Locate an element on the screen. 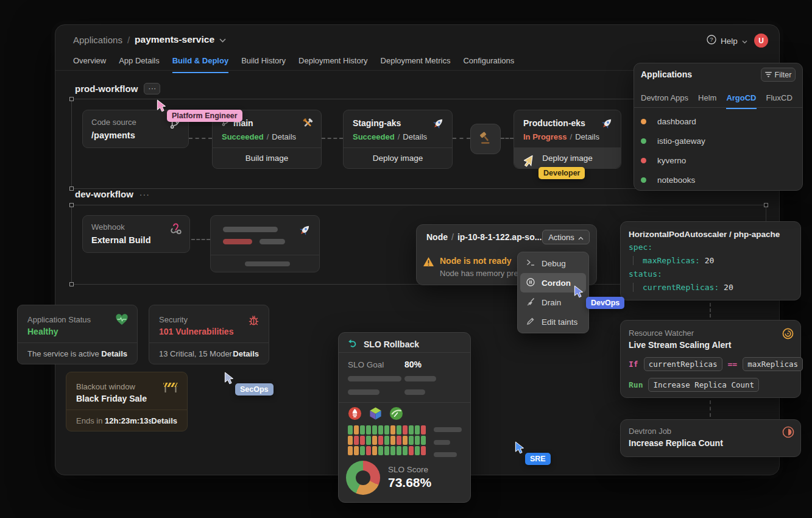  menu-item-edit-taints: Edit taints is located at coordinates (553, 322).